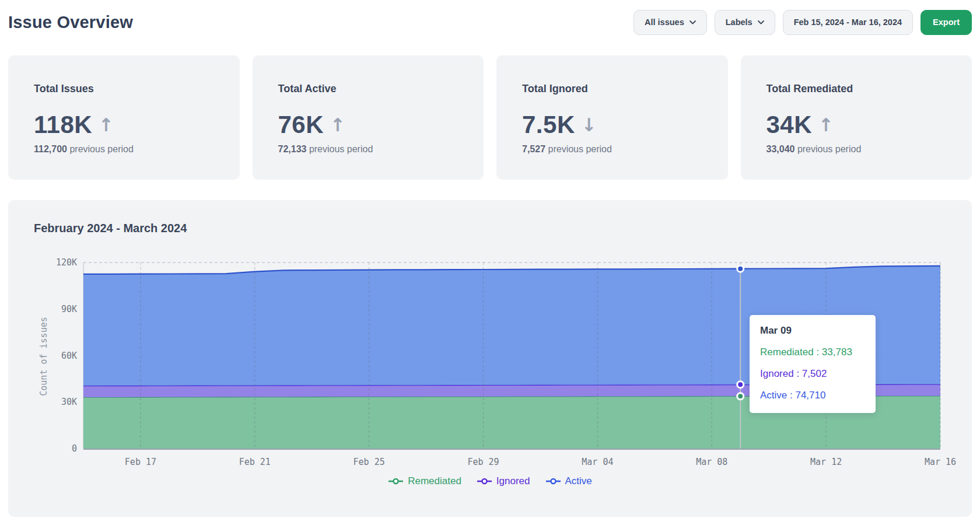 Image resolution: width=980 pixels, height=525 pixels. What do you see at coordinates (71, 22) in the screenshot?
I see `page-title: Issue Overview` at bounding box center [71, 22].